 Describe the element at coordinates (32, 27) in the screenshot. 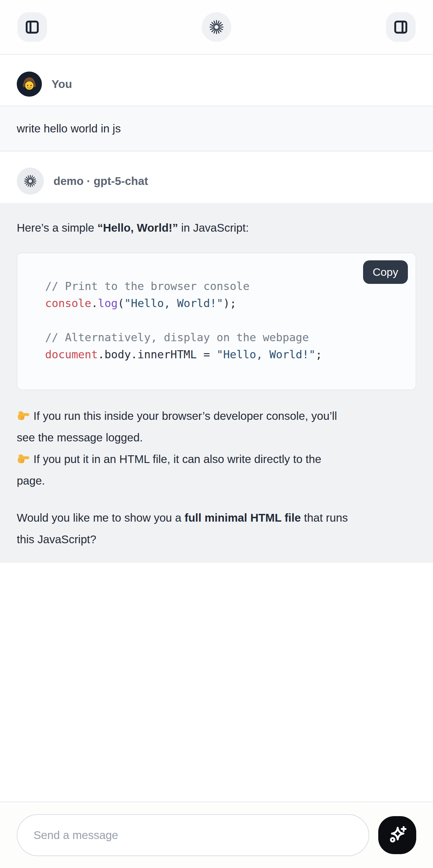

I see `panel-left-icon` at that location.